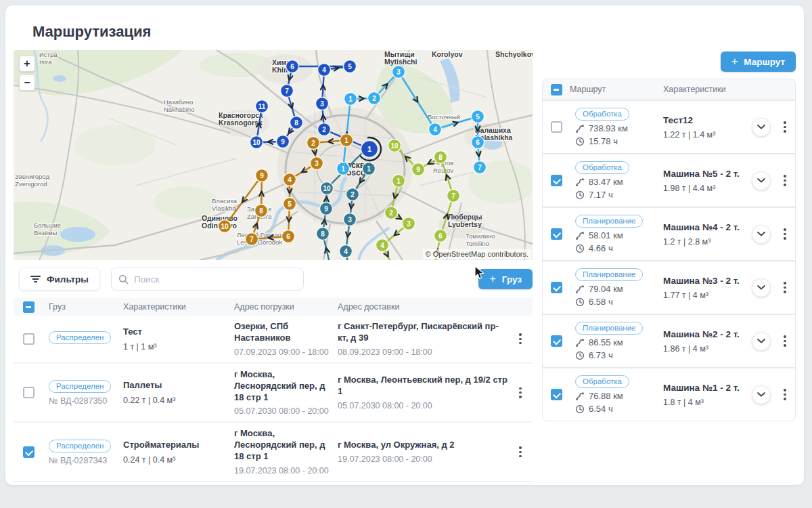 Image resolution: width=812 pixels, height=508 pixels. What do you see at coordinates (176, 386) in the screenshot?
I see `cargo-name: Паллеты` at bounding box center [176, 386].